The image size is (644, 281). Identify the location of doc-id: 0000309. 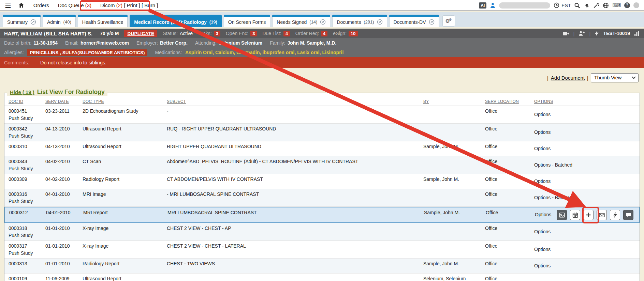
(24, 179).